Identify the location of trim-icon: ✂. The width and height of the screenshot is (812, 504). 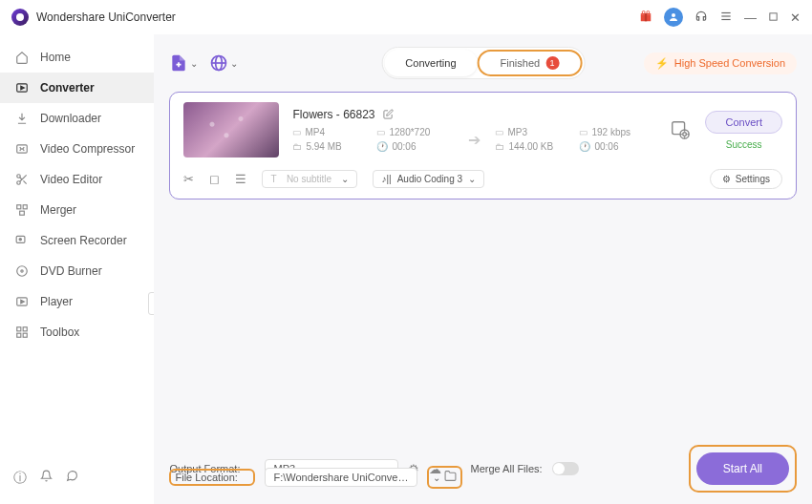
(189, 179).